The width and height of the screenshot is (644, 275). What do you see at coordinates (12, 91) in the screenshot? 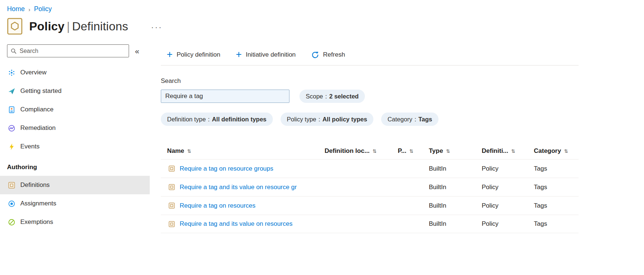
I see `getting-started-icon` at bounding box center [12, 91].